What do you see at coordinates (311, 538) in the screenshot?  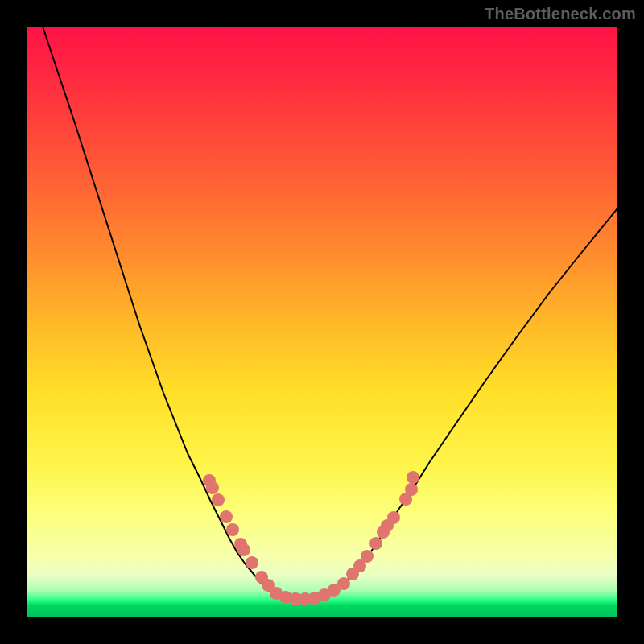 I see `markers-group` at bounding box center [311, 538].